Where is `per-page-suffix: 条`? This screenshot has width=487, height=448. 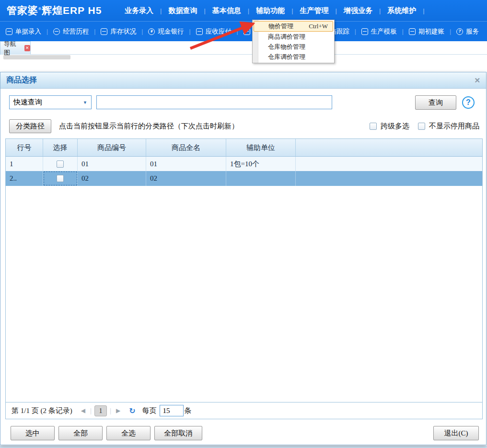
per-page-suffix: 条 is located at coordinates (188, 411).